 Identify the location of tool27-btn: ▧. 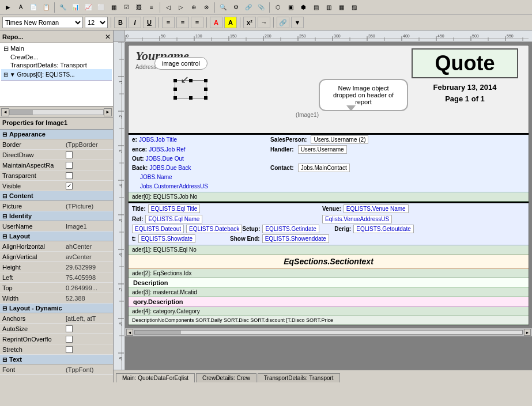
(354, 7).